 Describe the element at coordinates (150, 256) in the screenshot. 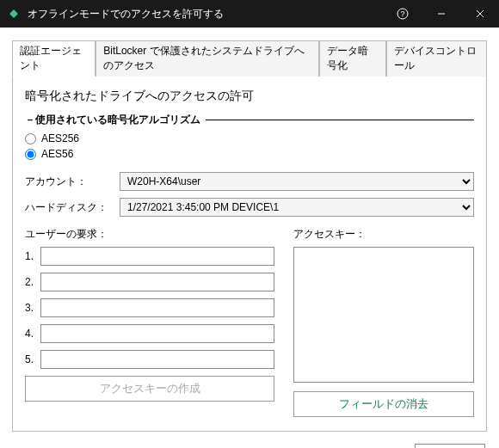

I see `request-row-1: 1.` at that location.